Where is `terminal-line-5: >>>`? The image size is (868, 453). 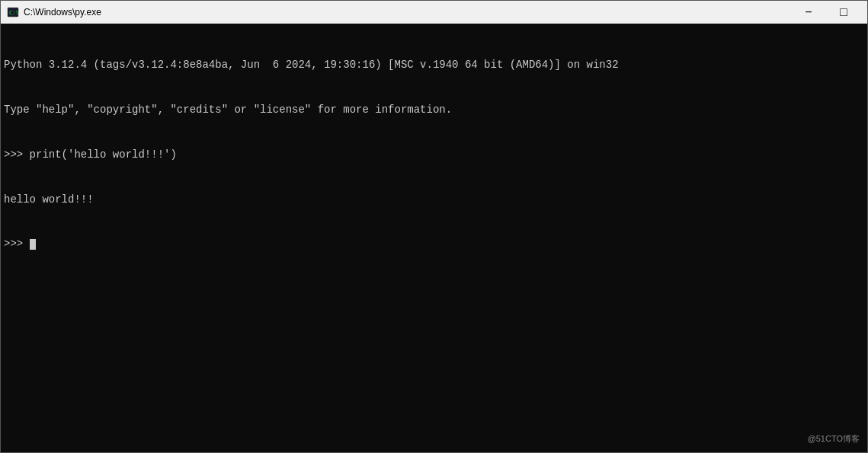
terminal-line-5: >>> is located at coordinates (434, 244).